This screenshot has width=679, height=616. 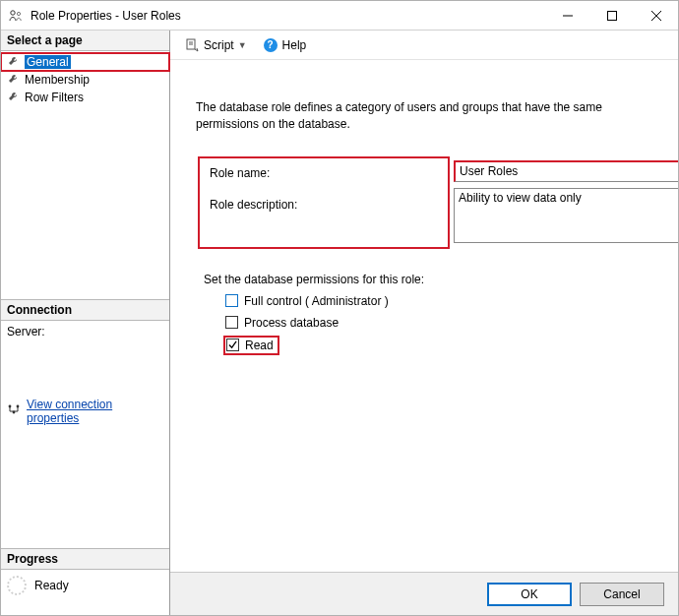 I want to click on dialog-footer: OK Cancel, so click(x=424, y=593).